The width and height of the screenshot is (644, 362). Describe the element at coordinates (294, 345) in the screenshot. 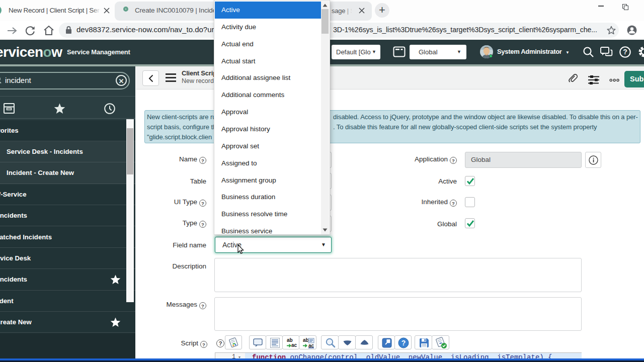

I see `svg-text: ac` at that location.